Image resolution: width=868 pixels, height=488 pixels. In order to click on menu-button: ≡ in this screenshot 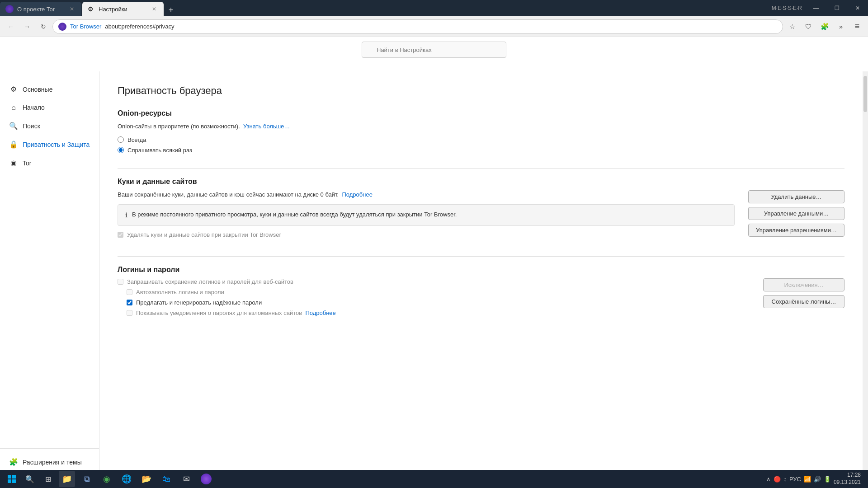, I will do `click(857, 27)`.